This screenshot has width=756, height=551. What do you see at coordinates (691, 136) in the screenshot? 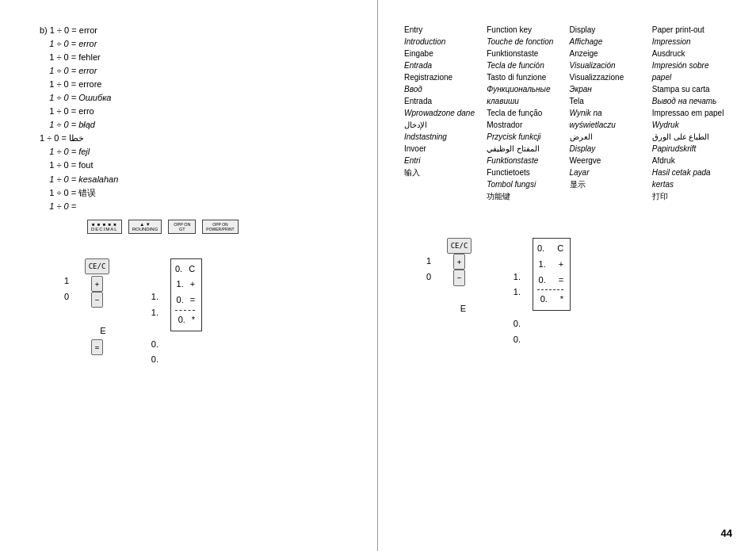
I see `paper-row-7: الطباع على الورق` at bounding box center [691, 136].